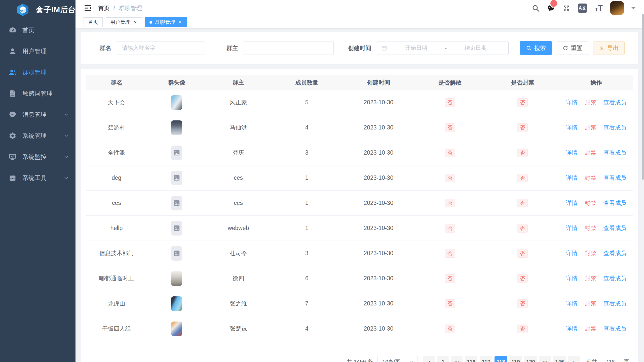  Describe the element at coordinates (117, 103) in the screenshot. I see `group-name-cell: 天下会` at that location.